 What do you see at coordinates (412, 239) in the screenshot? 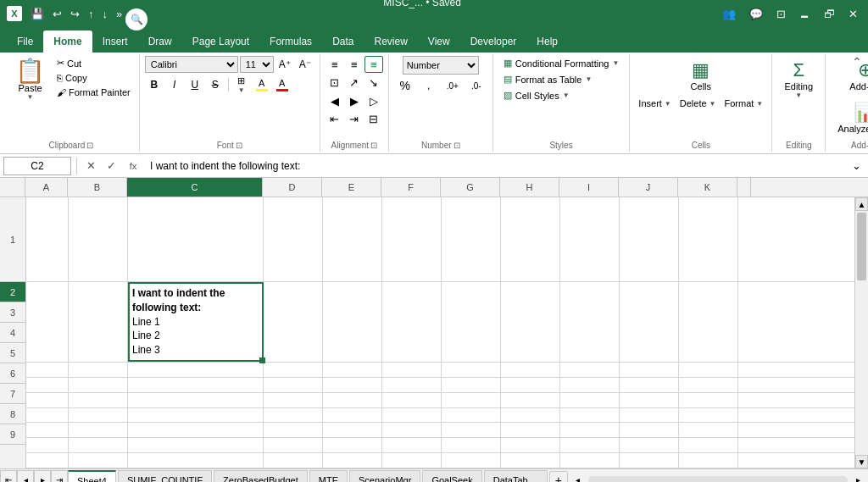
I see `cell-f1` at bounding box center [412, 239].